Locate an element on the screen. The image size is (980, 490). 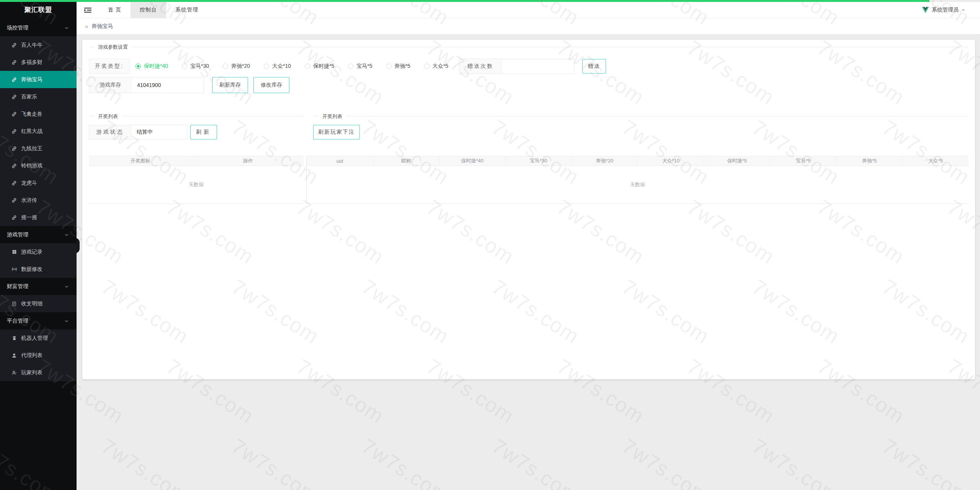
lottery-list-right-section: 开奖列表 刷新玩家下注 is located at coordinates (641, 128).